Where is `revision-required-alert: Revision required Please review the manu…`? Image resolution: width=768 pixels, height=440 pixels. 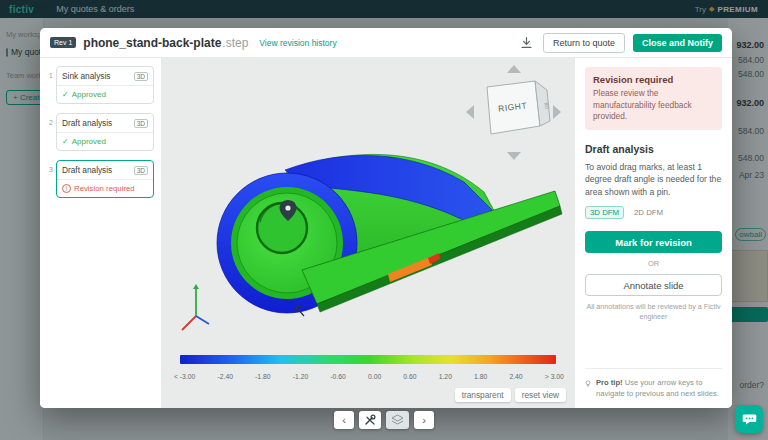
revision-required-alert: Revision required Please review the manu… is located at coordinates (654, 98).